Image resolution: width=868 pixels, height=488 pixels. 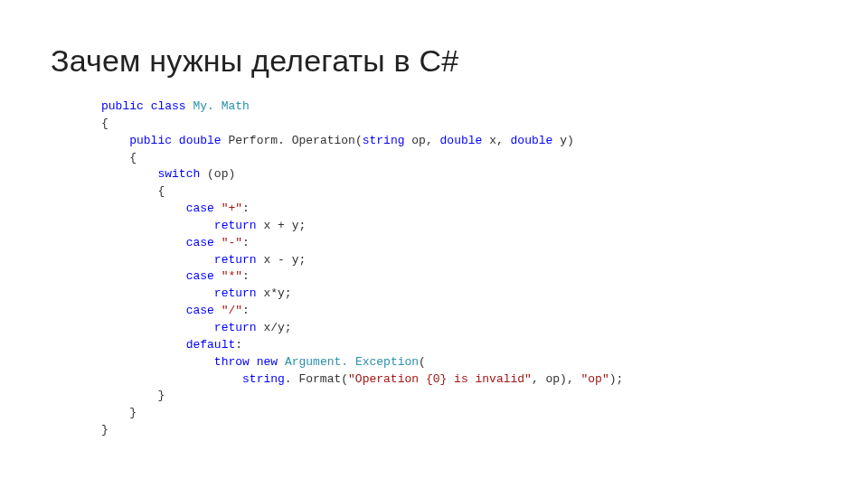 What do you see at coordinates (316, 380) in the screenshot?
I see `code-token: . Format(` at bounding box center [316, 380].